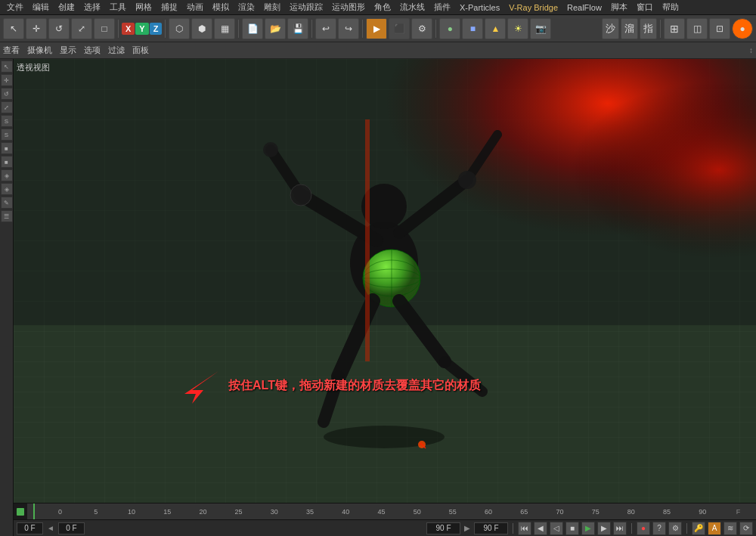  Describe the element at coordinates (275, 29) in the screenshot. I see `tool-open: 📂` at that location.